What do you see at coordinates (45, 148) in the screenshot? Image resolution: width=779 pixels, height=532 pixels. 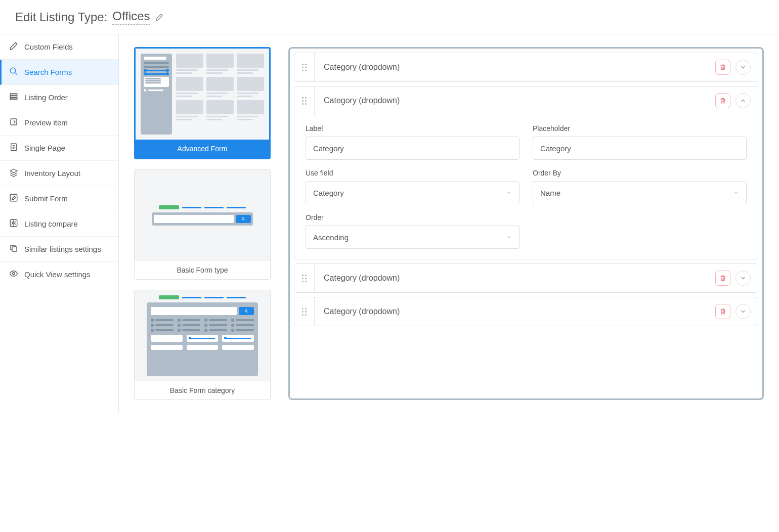 I see `sidebar-item-label: Single Page` at bounding box center [45, 148].